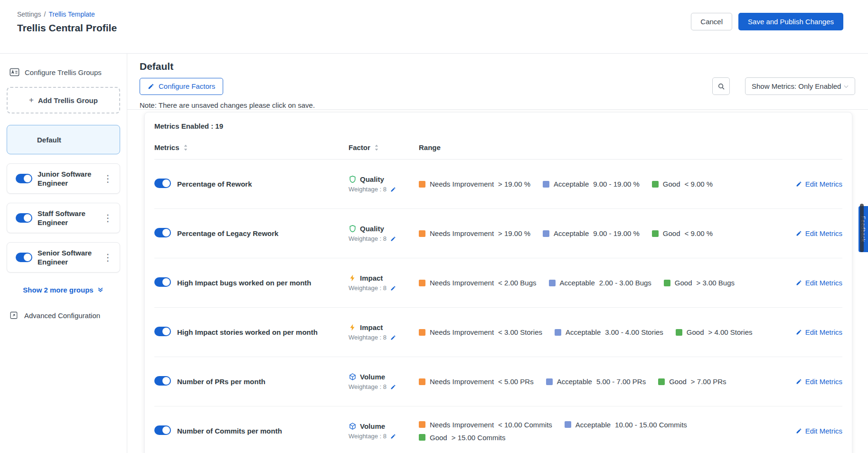 The height and width of the screenshot is (453, 868). I want to click on metric-name: High Impact stories worked on per month, so click(263, 332).